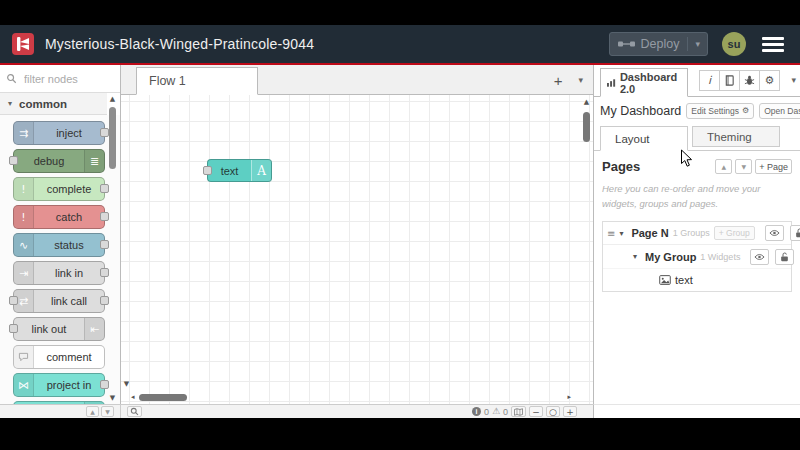 The height and width of the screenshot is (450, 800). Describe the element at coordinates (586, 127) in the screenshot. I see `vertical-scrollbar-thumb` at that location.